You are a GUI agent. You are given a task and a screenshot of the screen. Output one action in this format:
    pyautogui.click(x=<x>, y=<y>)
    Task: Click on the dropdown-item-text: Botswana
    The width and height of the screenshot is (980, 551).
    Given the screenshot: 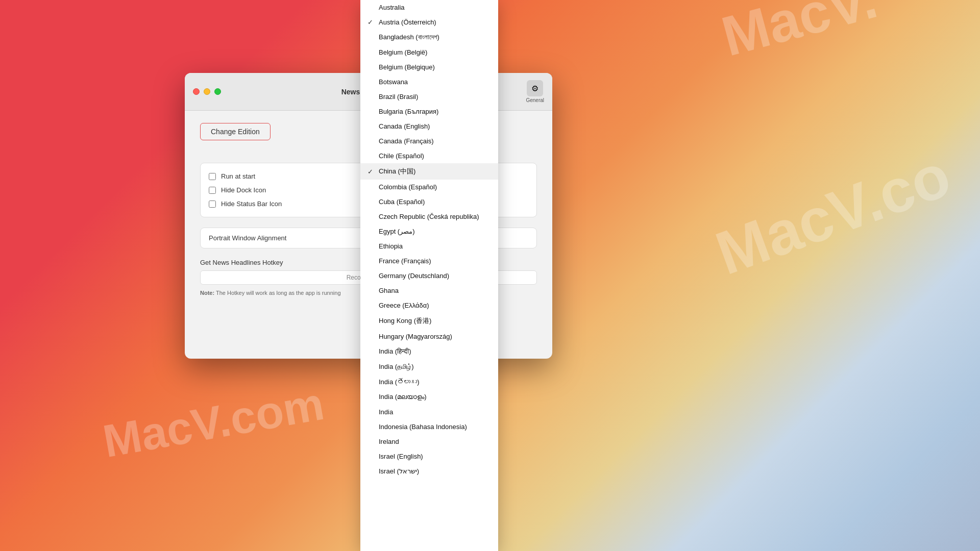 What is the action you would take?
    pyautogui.click(x=435, y=82)
    